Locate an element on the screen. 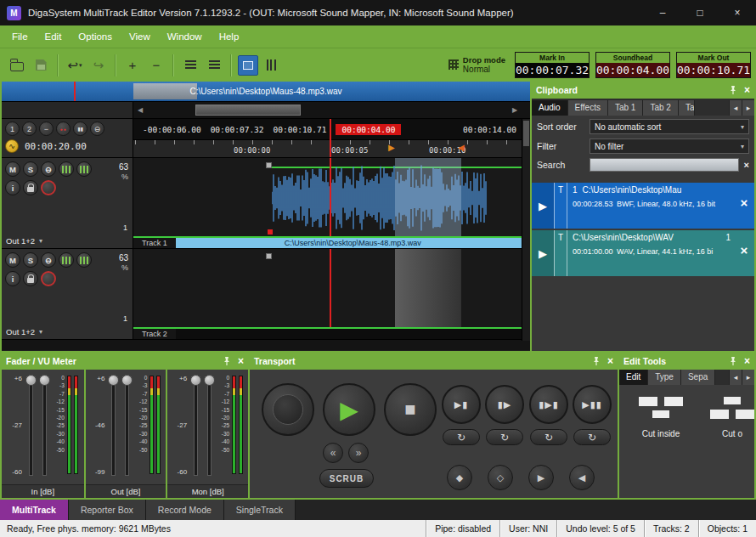 This screenshot has height=537, width=756. timeline-ruler: -00:00:06.00 00:00:07.32 00:00:10.71 00:… is located at coordinates (331, 138).